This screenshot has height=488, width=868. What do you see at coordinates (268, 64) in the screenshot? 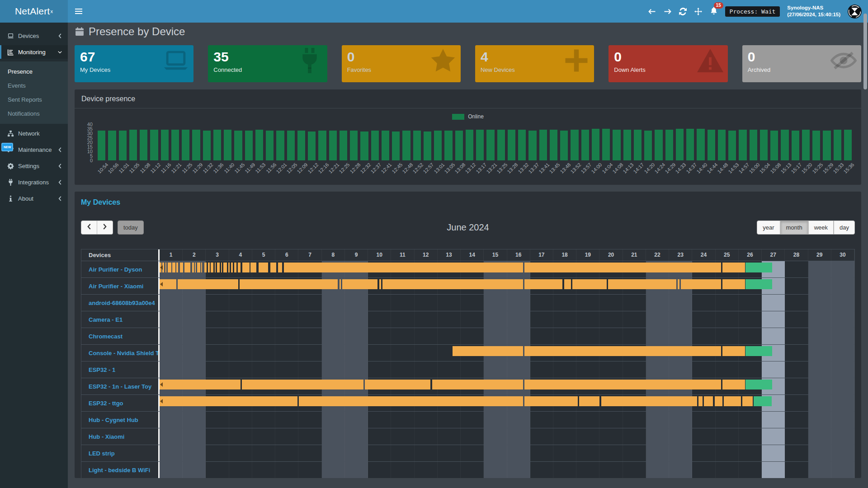
I see `summary-card-connected: 35Connected` at bounding box center [268, 64].